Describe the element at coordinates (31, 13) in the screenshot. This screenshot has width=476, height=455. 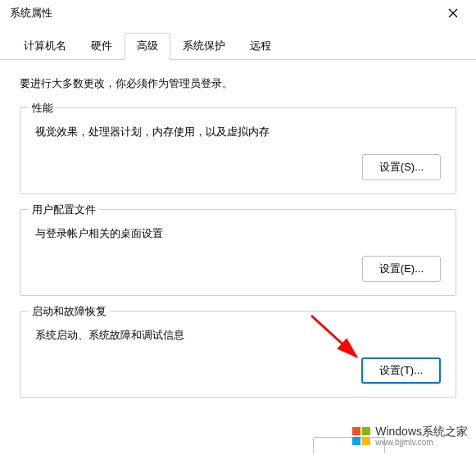
I see `window-title: 系统属性` at that location.